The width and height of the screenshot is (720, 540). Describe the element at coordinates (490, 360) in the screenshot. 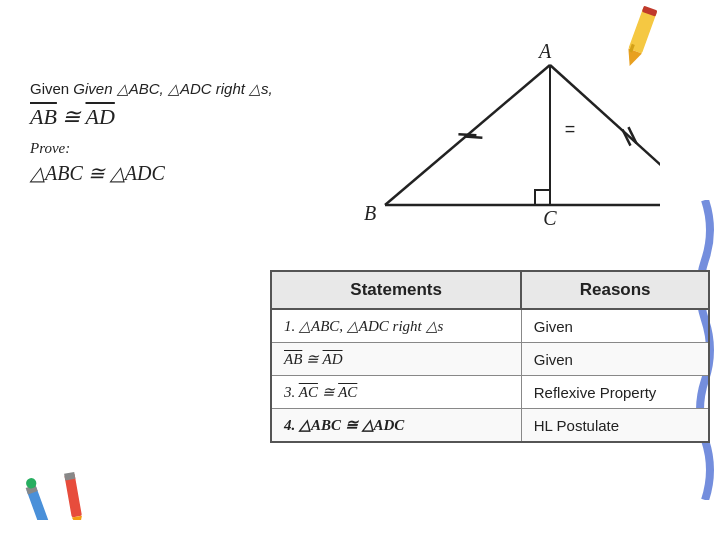

I see `table-row: AB ≅ AD Given` at that location.